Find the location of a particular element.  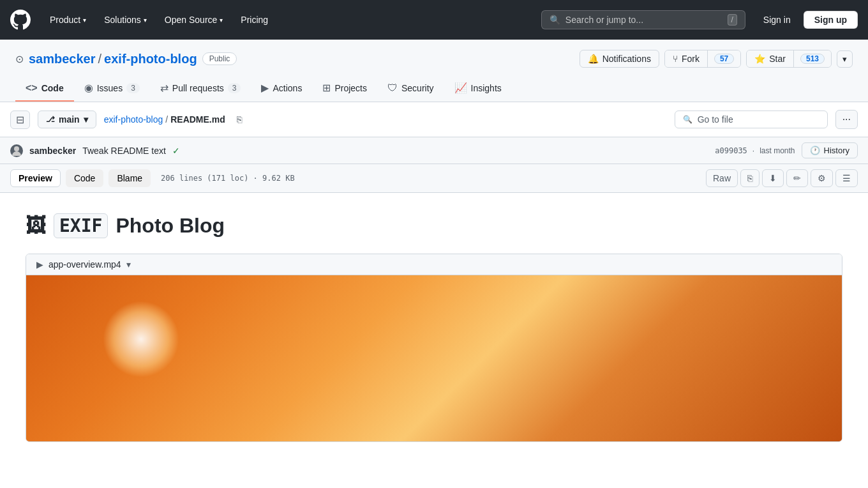

open-source-chevron-icon: ▾ is located at coordinates (221, 20).